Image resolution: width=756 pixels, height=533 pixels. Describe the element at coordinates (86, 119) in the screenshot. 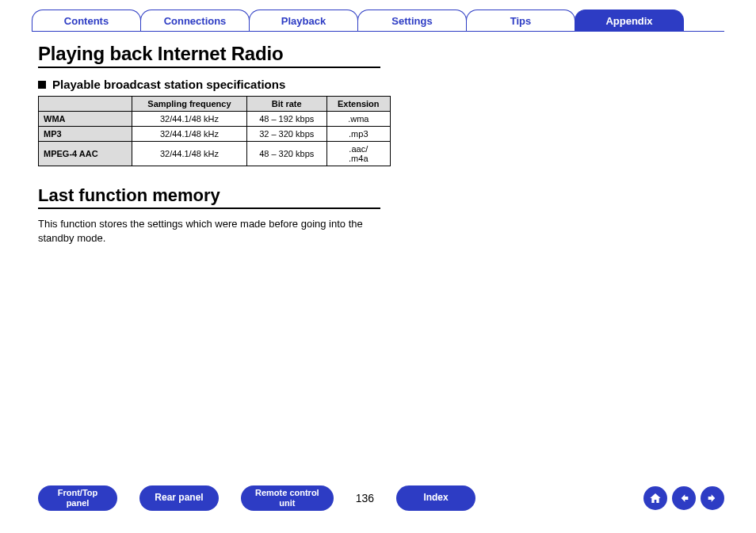

I see `row-label-wma: WMA` at that location.